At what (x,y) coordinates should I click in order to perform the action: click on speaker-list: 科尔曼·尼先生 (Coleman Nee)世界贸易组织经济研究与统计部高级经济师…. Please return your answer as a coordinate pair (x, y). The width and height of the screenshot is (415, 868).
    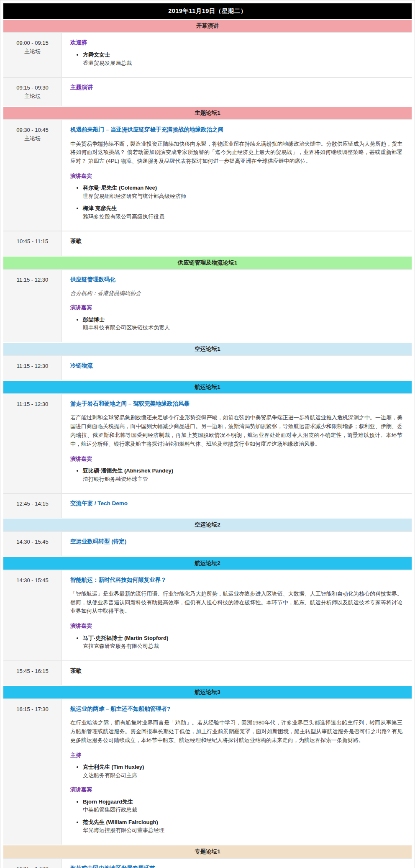
    Looking at the image, I should click on (236, 202).